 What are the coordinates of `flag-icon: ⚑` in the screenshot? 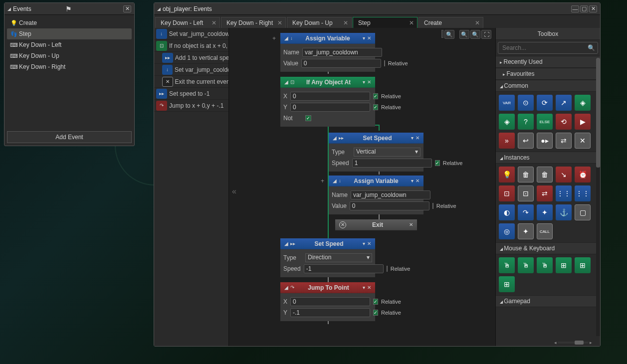 It's located at (69, 9).